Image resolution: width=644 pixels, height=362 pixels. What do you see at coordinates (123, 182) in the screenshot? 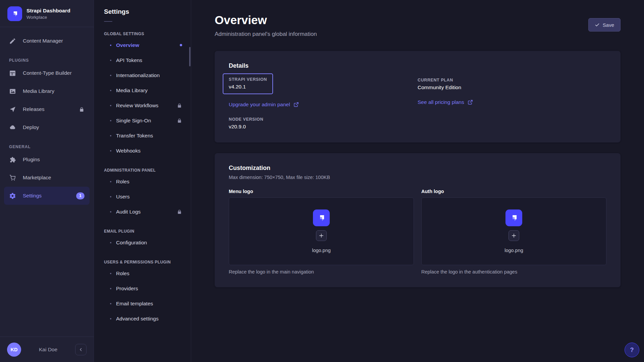
I see `subnav-item-label: Roles` at bounding box center [123, 182].